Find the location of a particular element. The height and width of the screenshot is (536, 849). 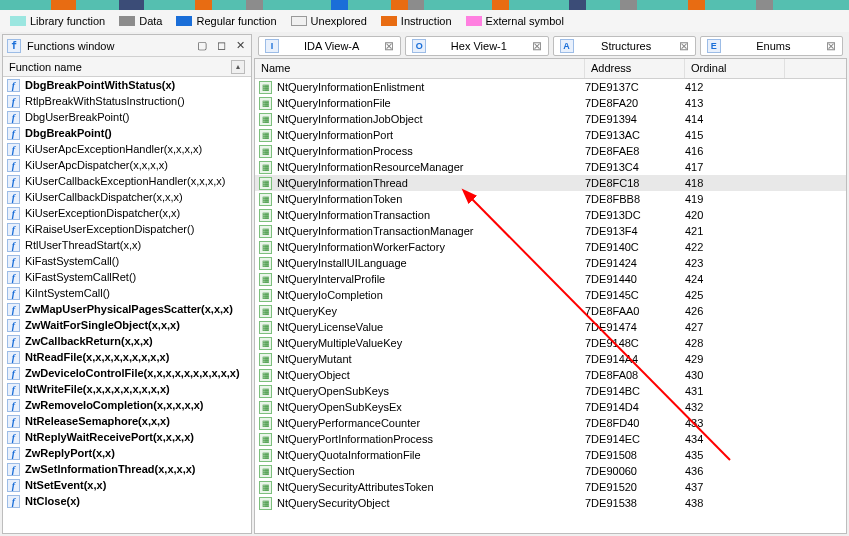

export-row: ▦NtQueryInformationFile7DE8FA20413 is located at coordinates (550, 103).